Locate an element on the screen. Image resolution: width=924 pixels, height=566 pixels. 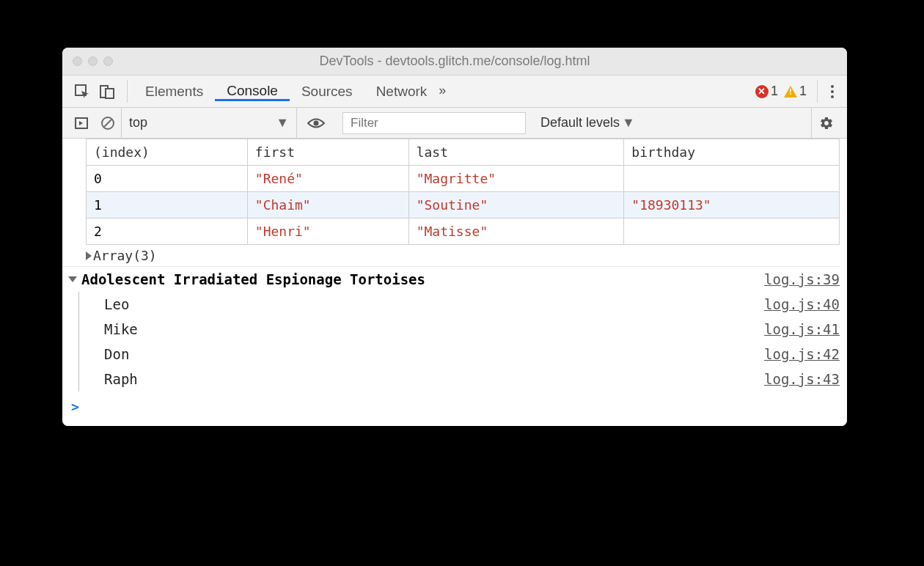
group-items: Leo log.js:40 Mike log.js:41 Don log.js:… is located at coordinates (459, 342).